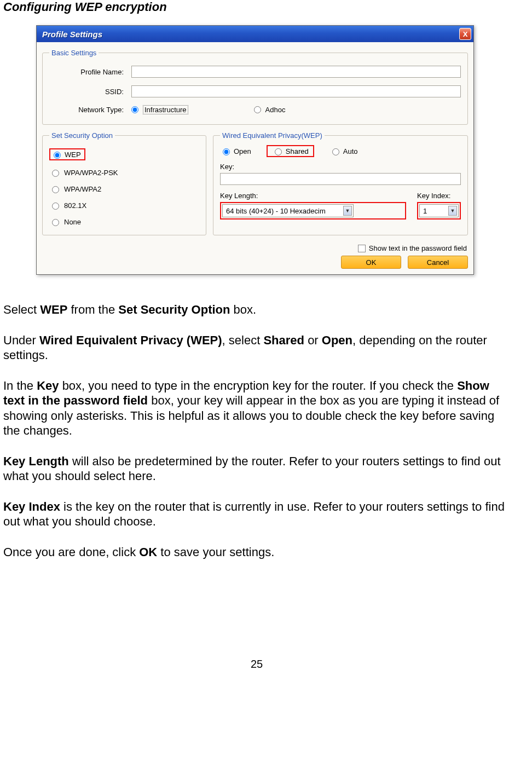 This screenshot has height=774, width=532. I want to click on show-text-checkbox, so click(362, 249).